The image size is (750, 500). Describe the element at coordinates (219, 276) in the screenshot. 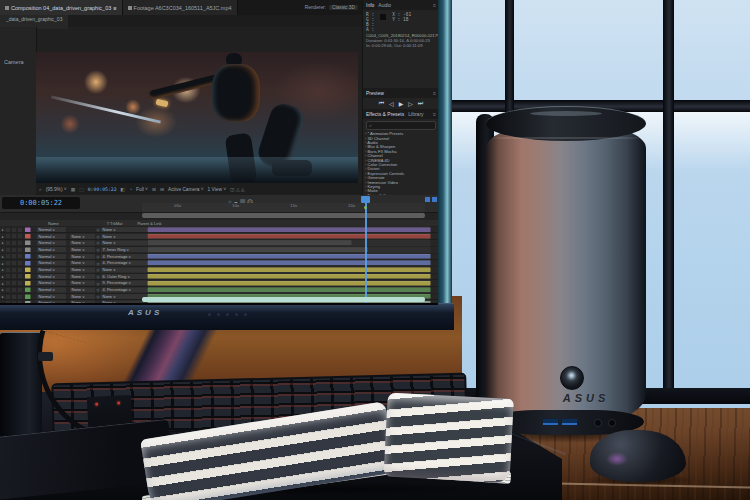

I see `timeline-layer-row: ●Normal ˅None ˅◎6. Outer Ring ˅` at that location.